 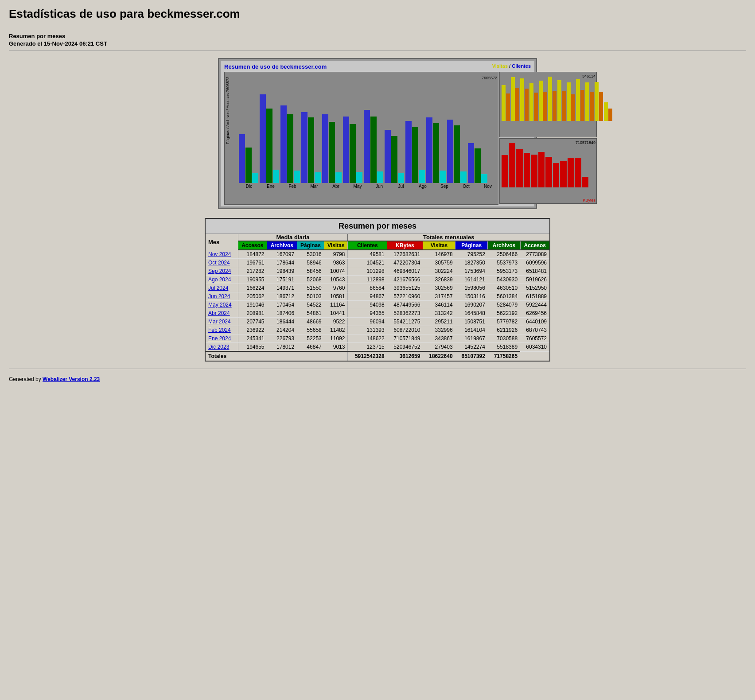 I want to click on cell-clientes: 94098, so click(x=368, y=305).